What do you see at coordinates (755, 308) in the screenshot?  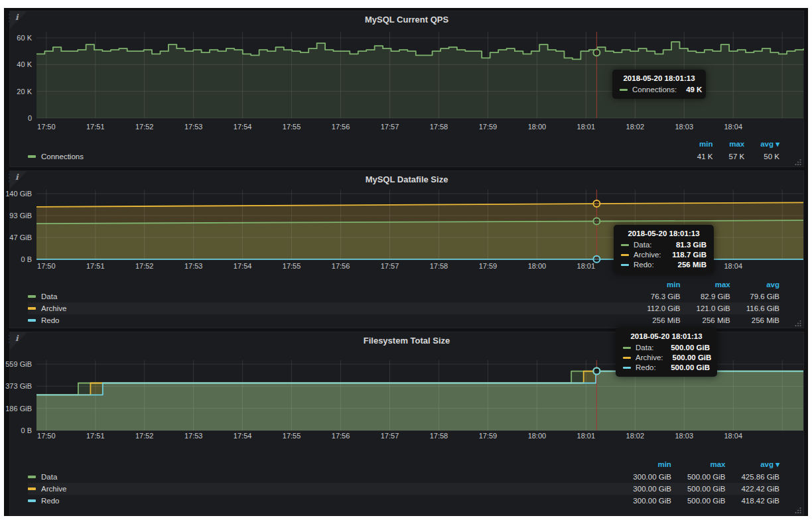 I see `legend-avg-value: 116.6 GiB` at bounding box center [755, 308].